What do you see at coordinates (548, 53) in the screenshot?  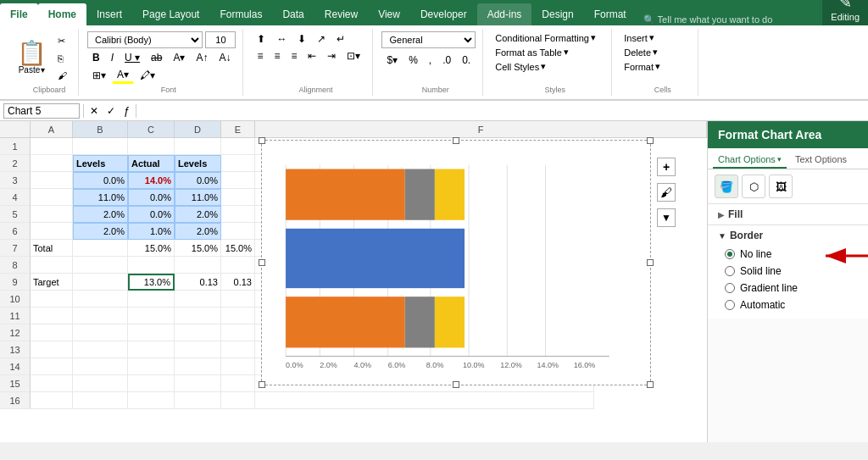 I see `format-as-table-button: Format as Table ▾` at bounding box center [548, 53].